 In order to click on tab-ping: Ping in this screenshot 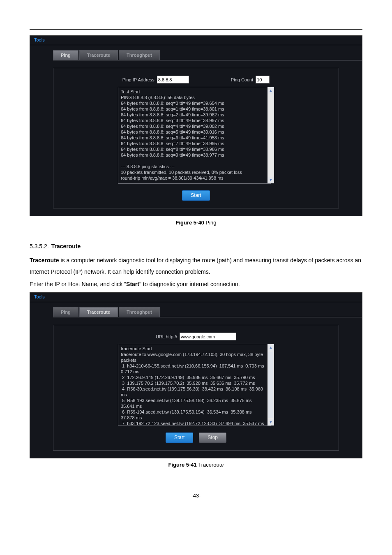, I will do `click(66, 55)`.